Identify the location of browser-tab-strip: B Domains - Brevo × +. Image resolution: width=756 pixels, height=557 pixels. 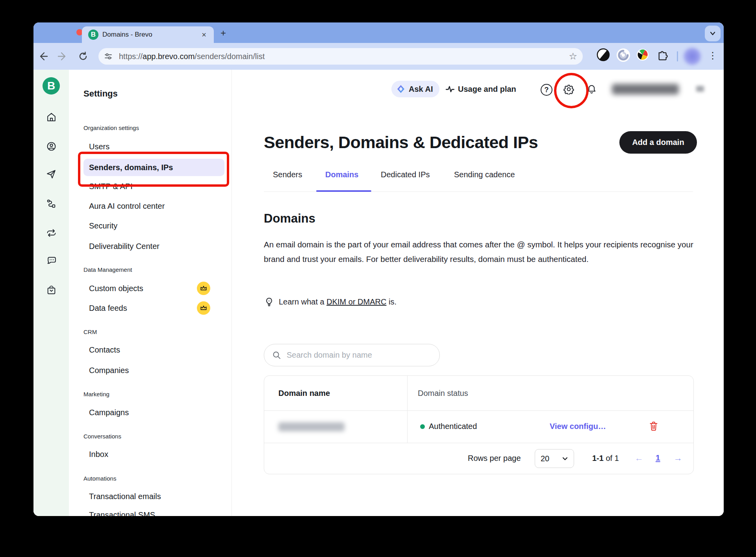
(379, 33).